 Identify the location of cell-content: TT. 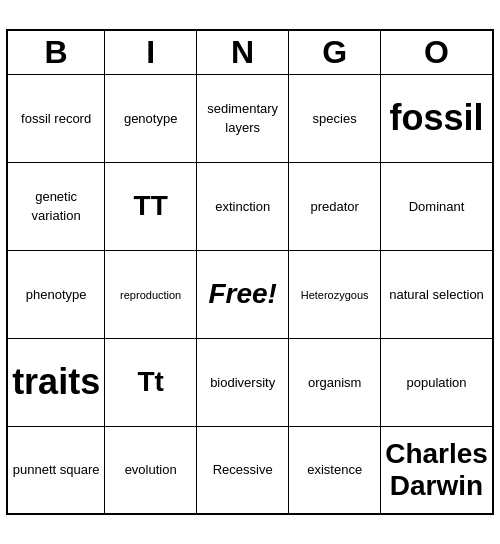
(151, 206).